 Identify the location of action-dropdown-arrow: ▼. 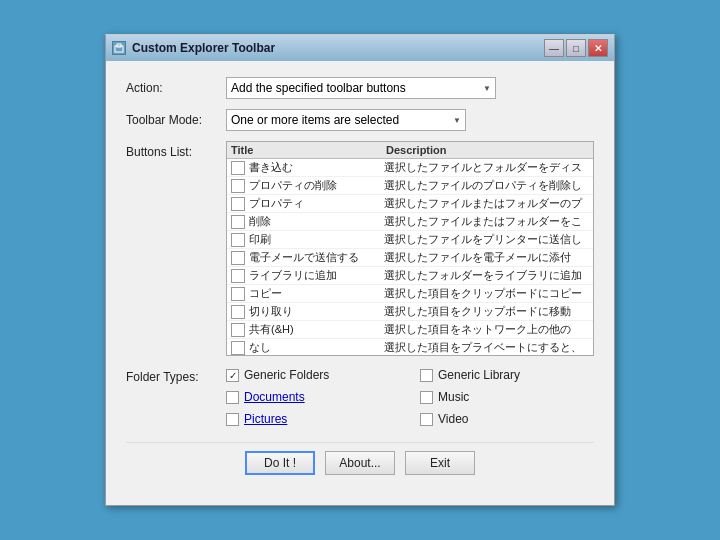
(487, 88).